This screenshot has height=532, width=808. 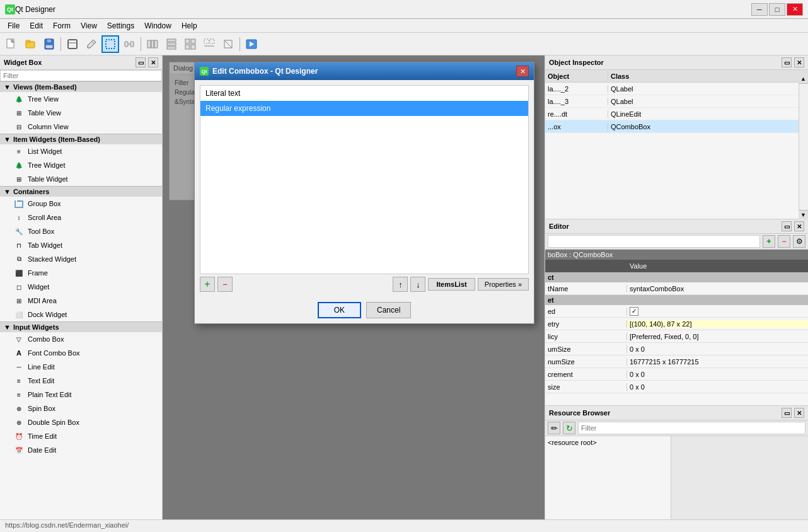 What do you see at coordinates (81, 367) in the screenshot?
I see `widget-line-edit: ─ Line Edit` at bounding box center [81, 367].